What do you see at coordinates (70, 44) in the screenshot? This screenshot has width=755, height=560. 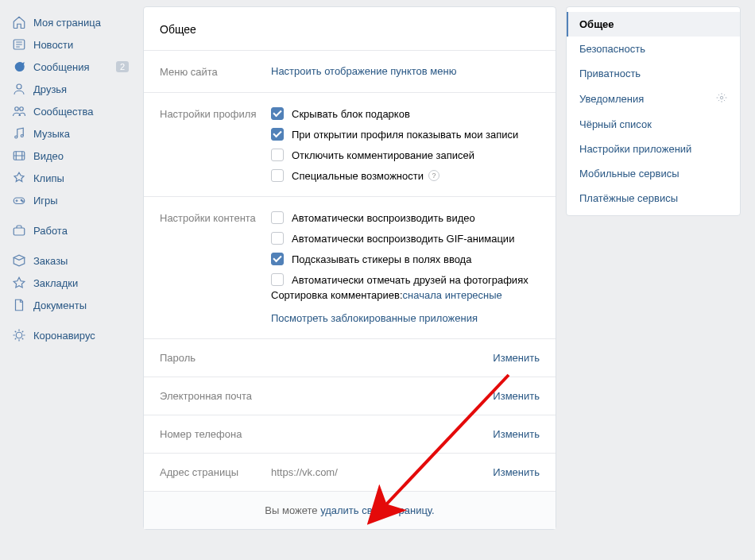 I see `nav-news: Новости` at bounding box center [70, 44].